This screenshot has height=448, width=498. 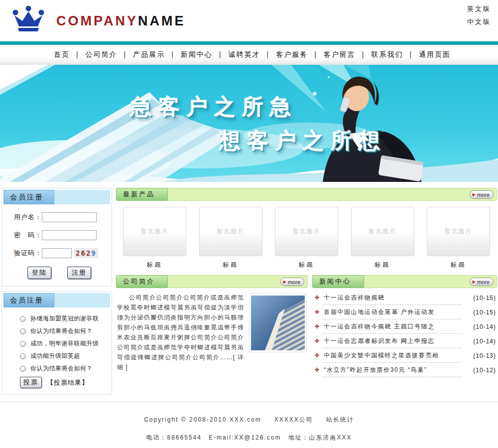 What do you see at coordinates (62, 235) in the screenshot?
I see `password-row: 密 码：` at bounding box center [62, 235].